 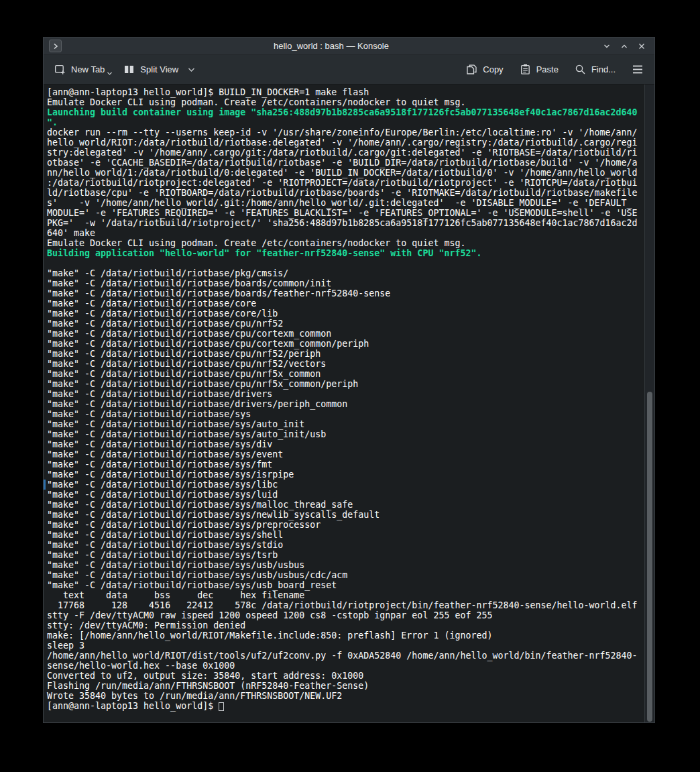 What do you see at coordinates (624, 46) in the screenshot?
I see `window-controls` at bounding box center [624, 46].